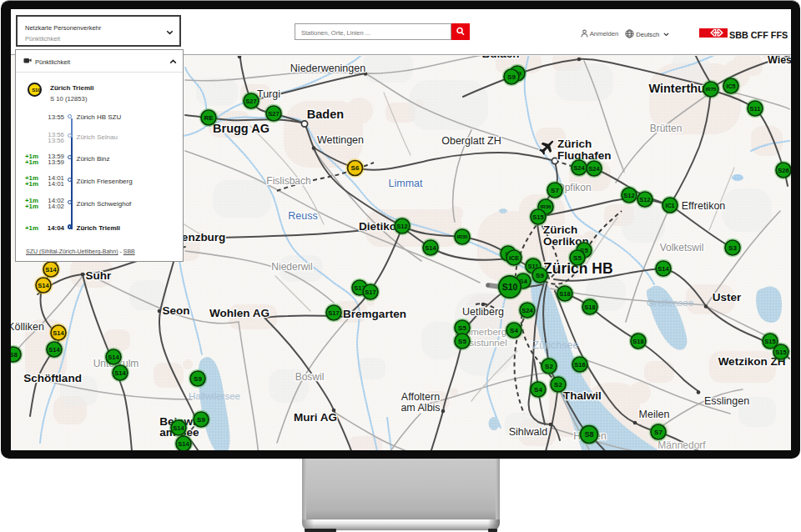 The image size is (801, 532). What do you see at coordinates (292, 267) in the screenshot?
I see `svg-text: Niederwil` at bounding box center [292, 267].